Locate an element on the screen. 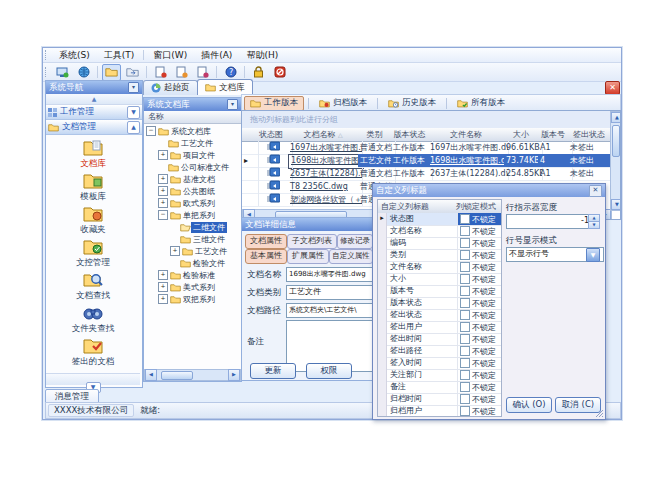  sidebar-scroll-up: ▲ is located at coordinates (94, 100).